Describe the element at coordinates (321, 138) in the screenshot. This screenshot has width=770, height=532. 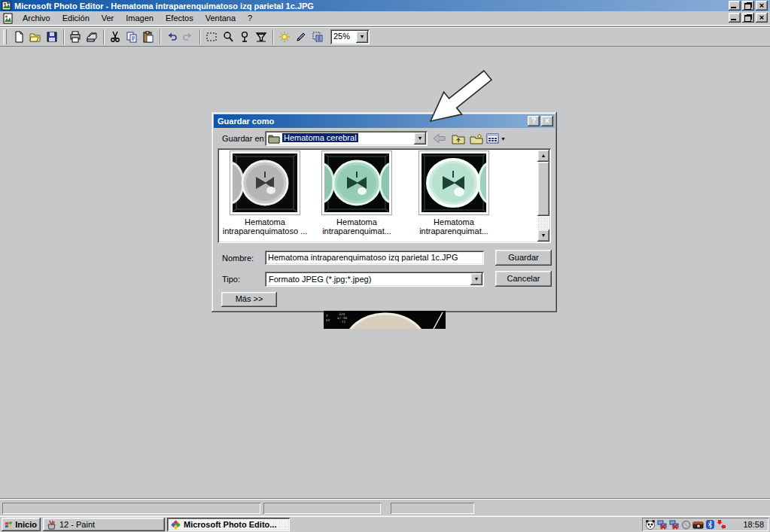
I see `save-in-value: Hematoma cerebral` at that location.